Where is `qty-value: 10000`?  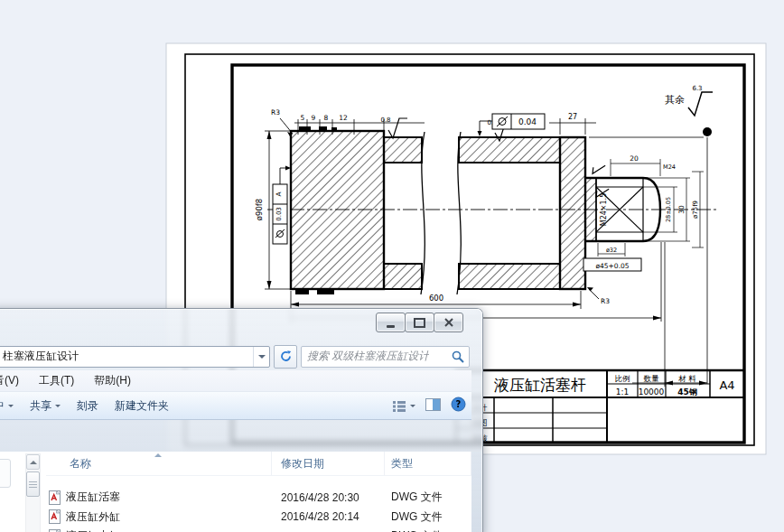
qty-value: 10000 is located at coordinates (652, 392).